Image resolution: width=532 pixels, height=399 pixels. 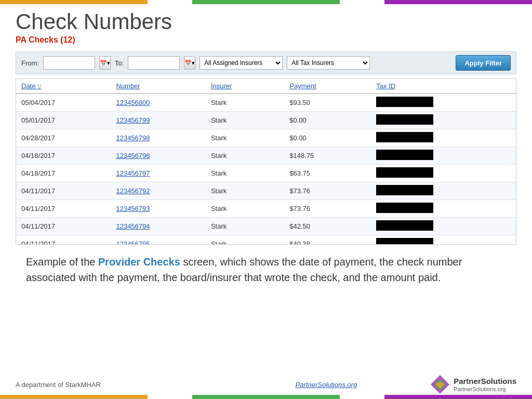 I want to click on cell-payment: $40.38, so click(x=327, y=240).